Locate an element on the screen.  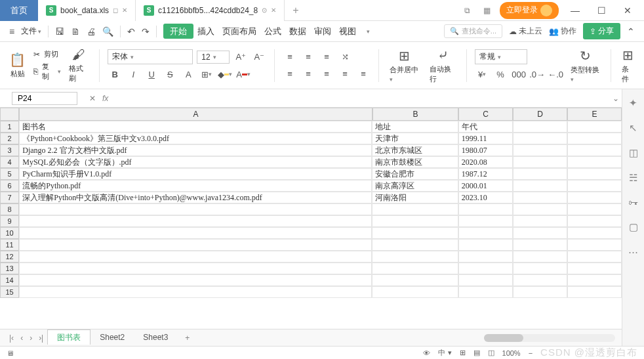
sheet-prev-icon: ‹ is located at coordinates (22, 338).